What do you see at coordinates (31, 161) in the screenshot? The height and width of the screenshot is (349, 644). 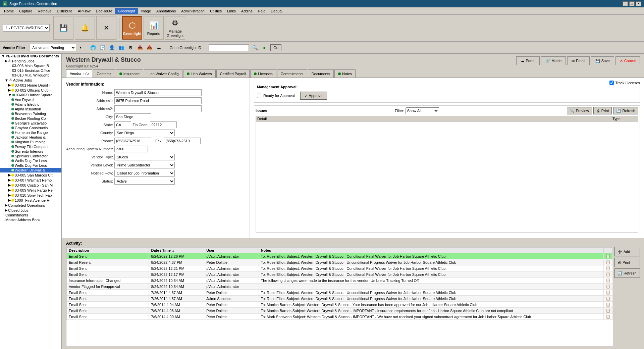 I see `sidebar-item-wells1: Wells Dug For Less` at bounding box center [31, 161].